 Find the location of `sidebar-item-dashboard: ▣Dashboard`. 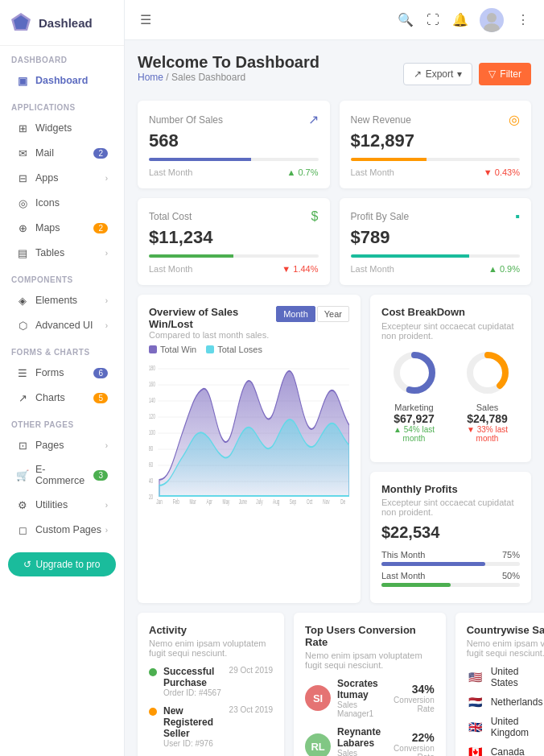

sidebar-item-dashboard: ▣Dashboard is located at coordinates (62, 81).